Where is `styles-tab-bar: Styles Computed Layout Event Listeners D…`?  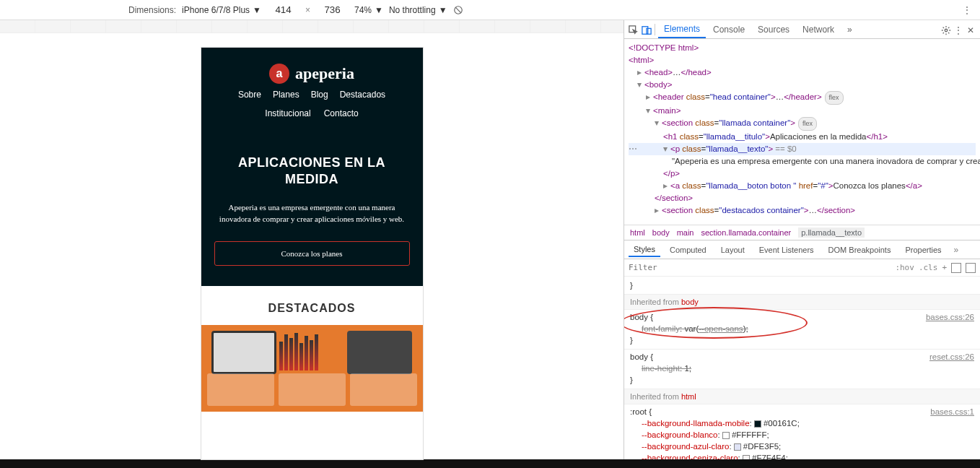 styles-tab-bar: Styles Computed Layout Event Listeners D… is located at coordinates (802, 250).